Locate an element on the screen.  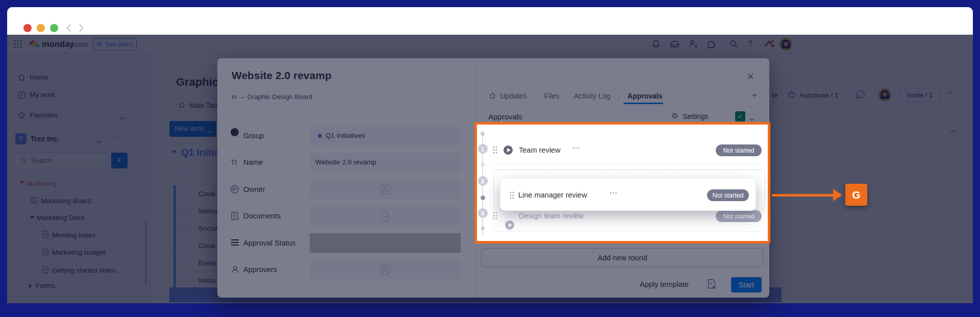
name-field-value: Website 2.0 revamp is located at coordinates (385, 162).